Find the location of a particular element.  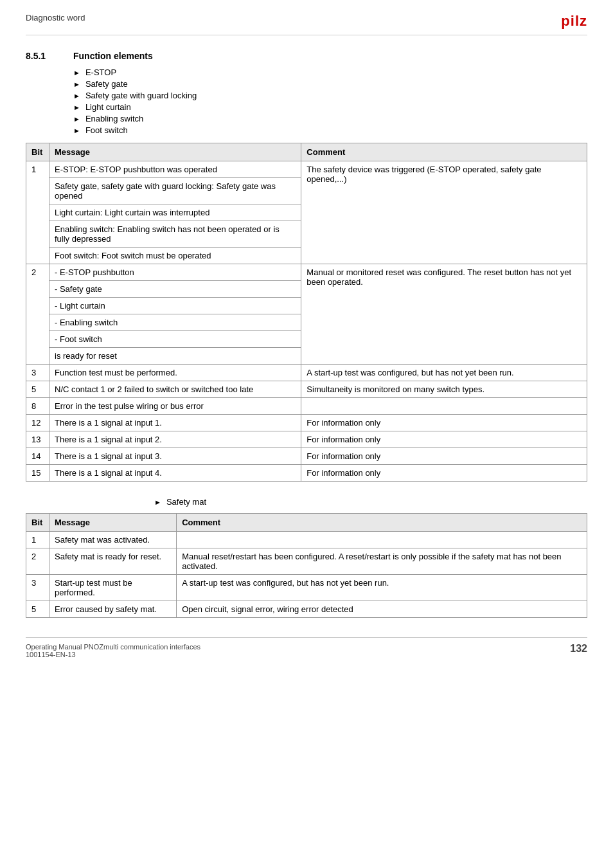

list-item: ►Light curtain is located at coordinates (330, 107).